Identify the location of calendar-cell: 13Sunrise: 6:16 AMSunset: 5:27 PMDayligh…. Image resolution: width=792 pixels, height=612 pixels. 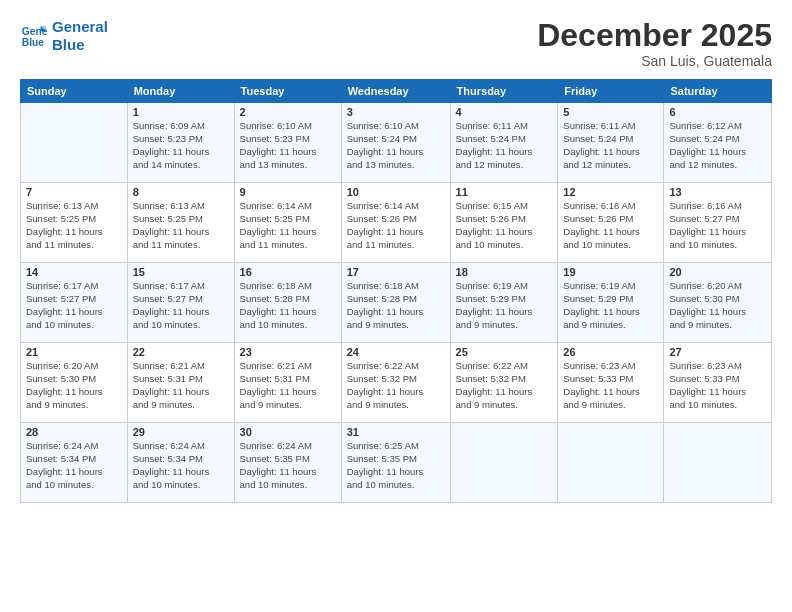
(718, 223).